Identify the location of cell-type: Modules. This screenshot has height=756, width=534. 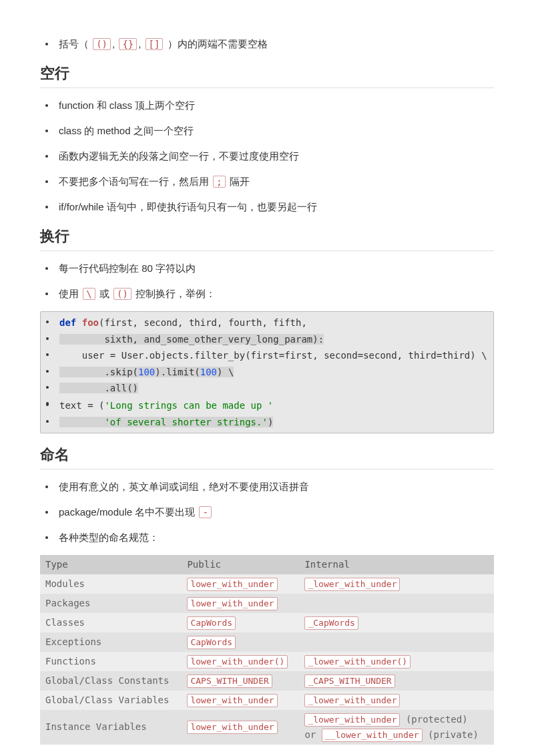
(111, 584).